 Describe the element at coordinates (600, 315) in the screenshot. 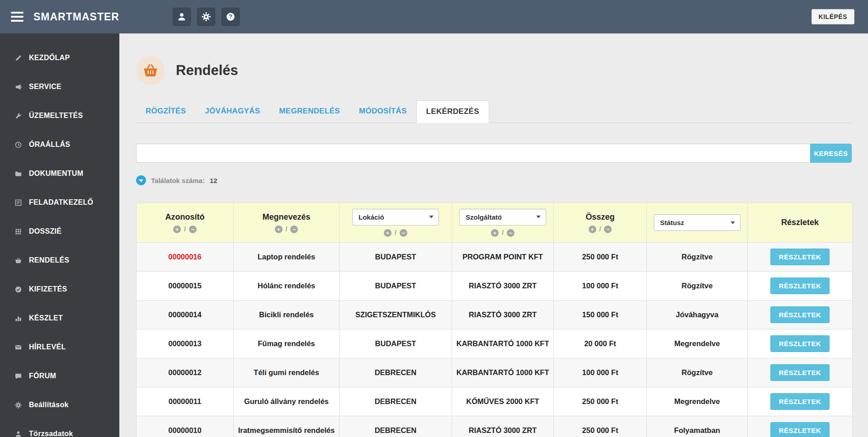

I see `order-amount: 150 000 Ft` at that location.